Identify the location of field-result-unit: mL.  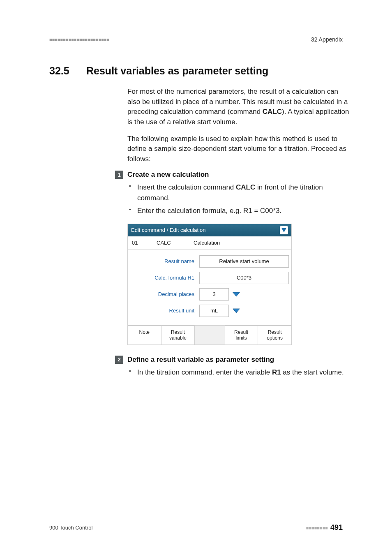
(214, 311).